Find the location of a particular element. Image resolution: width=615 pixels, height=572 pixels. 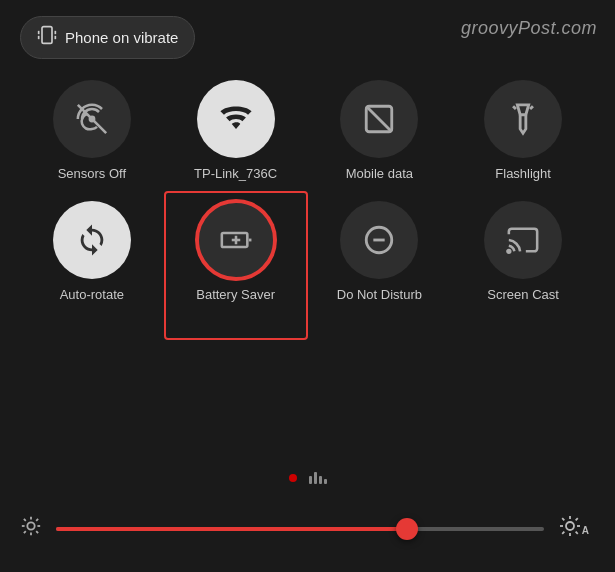

mobile-data-label: Mobile data is located at coordinates (380, 174).